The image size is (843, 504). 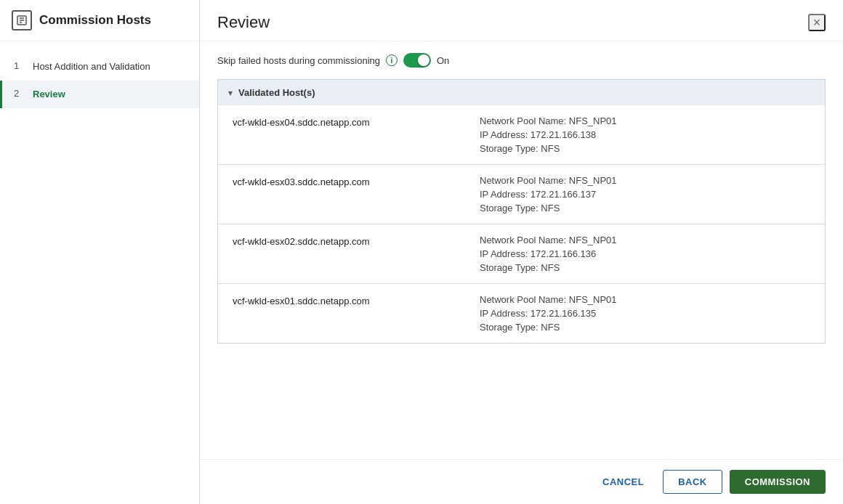 What do you see at coordinates (276, 93) in the screenshot?
I see `validated-hosts-title: Validated Host(s)` at bounding box center [276, 93].